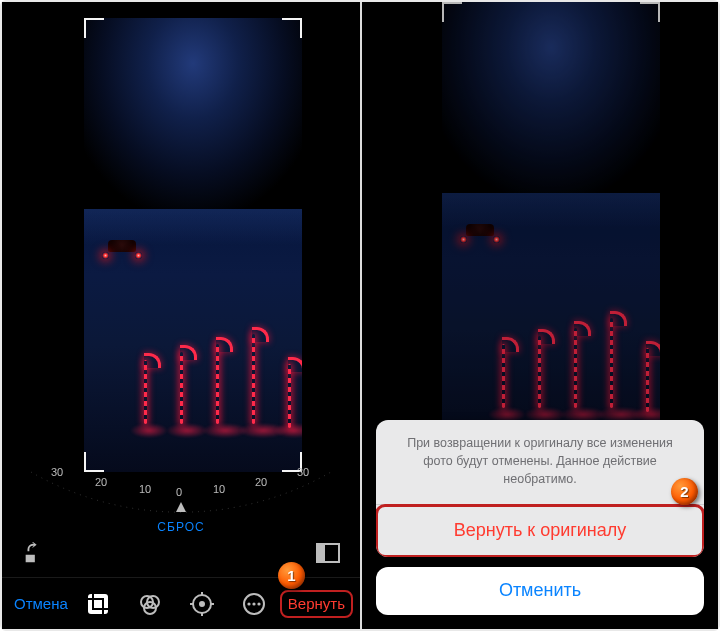 Image resolution: width=720 pixels, height=631 pixels. I want to click on cancel-button: Отмена, so click(42, 604).